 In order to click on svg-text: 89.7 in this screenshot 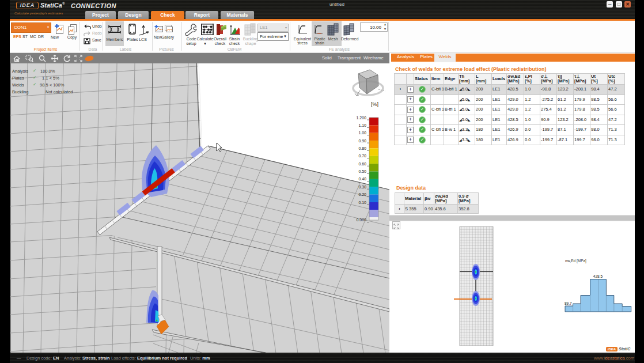, I will do `click(568, 303)`.